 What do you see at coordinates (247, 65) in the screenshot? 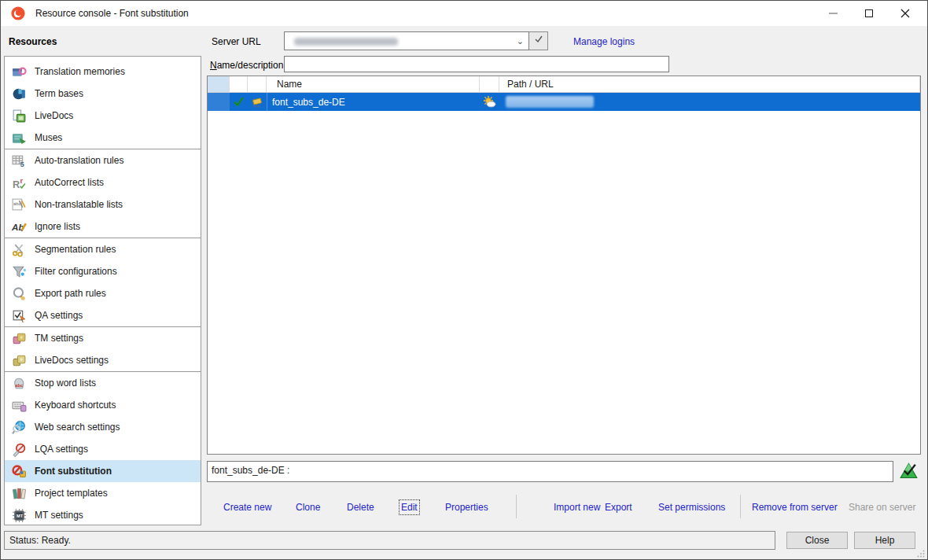
I see `name-description-label: Name/description` at bounding box center [247, 65].